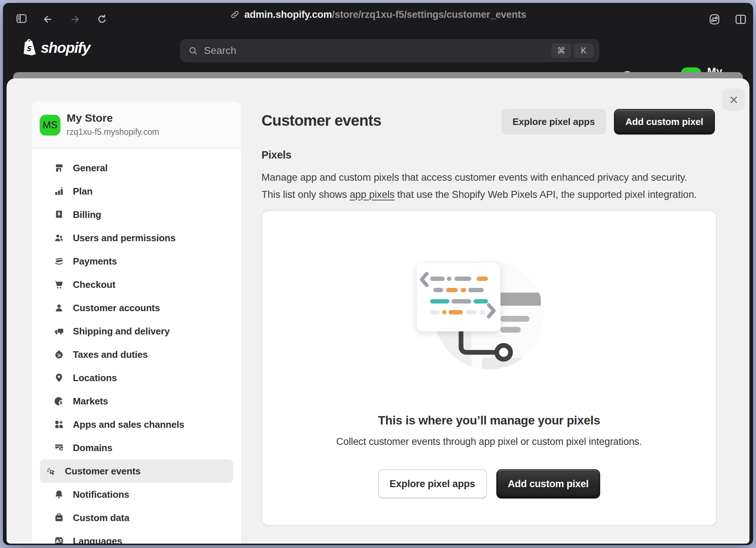  What do you see at coordinates (66, 48) in the screenshot?
I see `shopify-wordmark: shopify` at bounding box center [66, 48].